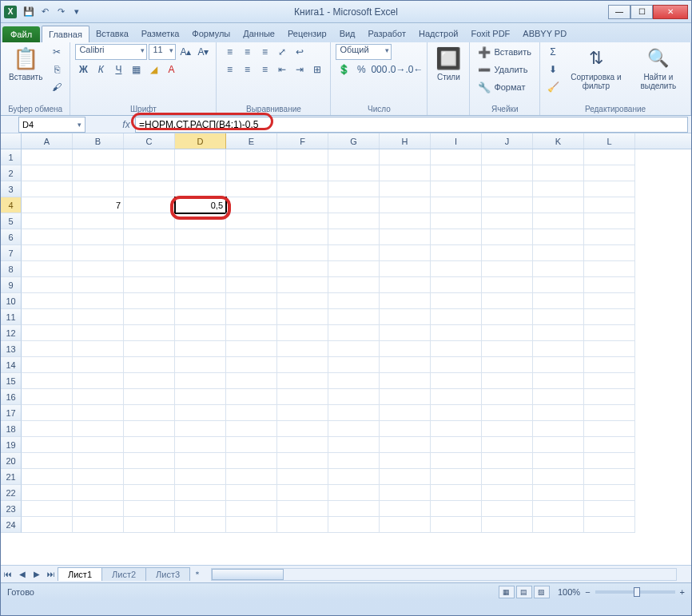 The image size is (692, 616). I want to click on cell-L2, so click(610, 173).